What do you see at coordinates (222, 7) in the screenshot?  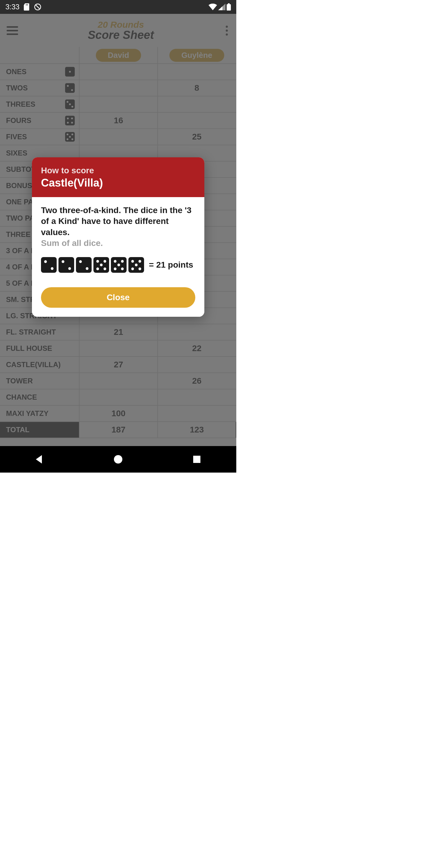 I see `cell-signal-icon` at bounding box center [222, 7].